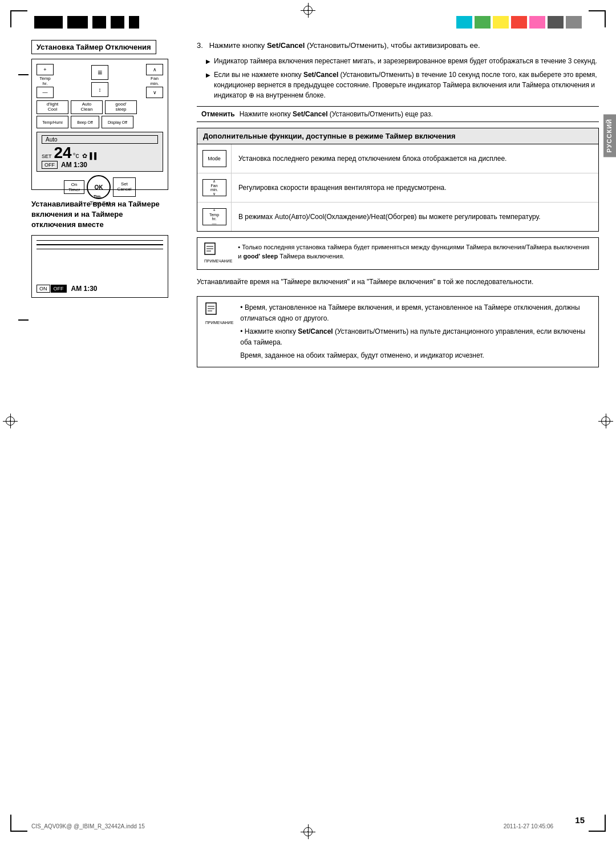  I want to click on middle-buttons: ≡ ↕, so click(100, 81).